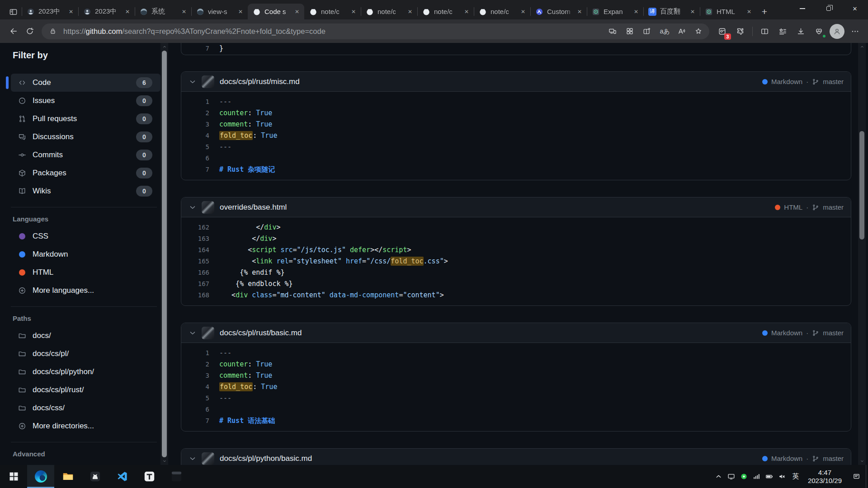 The height and width of the screenshot is (488, 868). I want to click on browser-tab-系统: 系统✕, so click(163, 12).